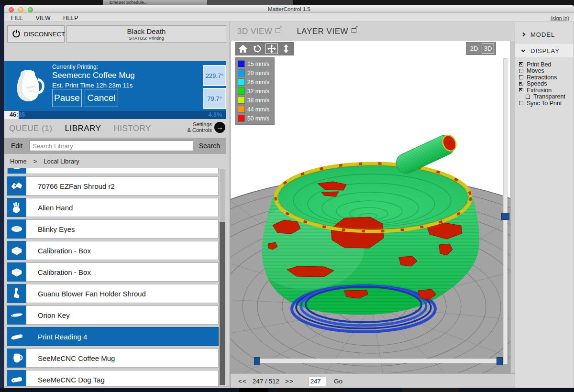 This screenshot has height=392, width=574. What do you see at coordinates (243, 381) in the screenshot?
I see `previous-layer-button: <<` at bounding box center [243, 381].